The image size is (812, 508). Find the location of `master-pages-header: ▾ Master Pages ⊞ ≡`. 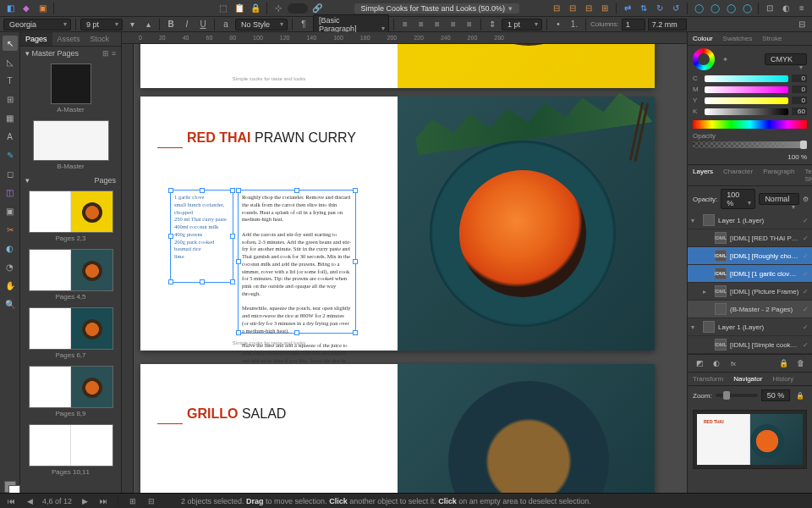

master-pages-header: ▾ Master Pages ⊞ ≡ is located at coordinates (71, 53).